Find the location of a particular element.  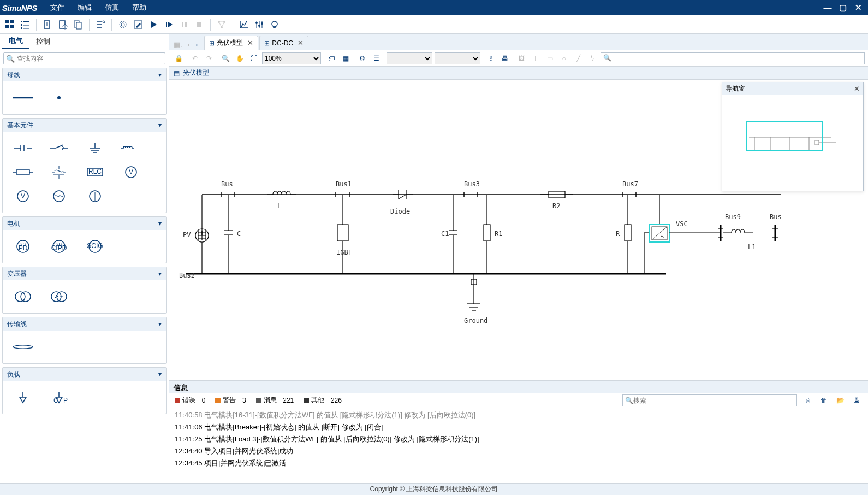

info-search-input is located at coordinates (714, 400).